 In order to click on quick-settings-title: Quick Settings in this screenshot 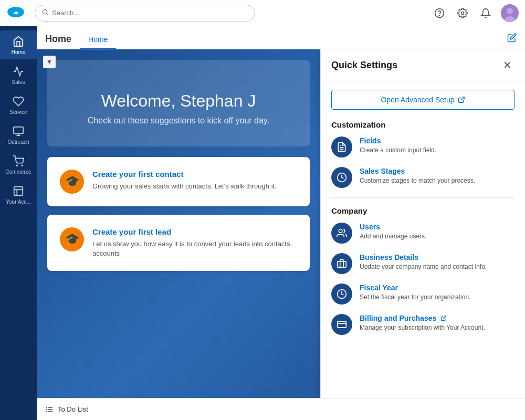, I will do `click(364, 65)`.